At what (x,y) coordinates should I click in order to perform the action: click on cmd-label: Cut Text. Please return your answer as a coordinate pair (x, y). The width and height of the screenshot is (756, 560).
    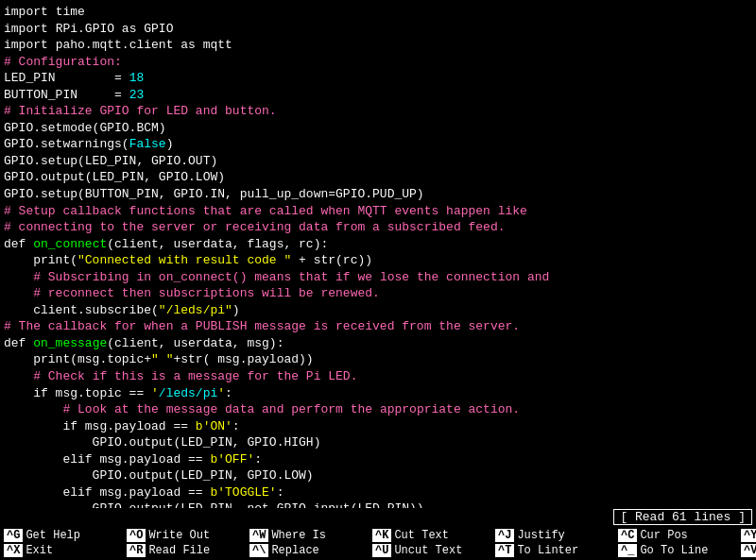
    Looking at the image, I should click on (421, 535).